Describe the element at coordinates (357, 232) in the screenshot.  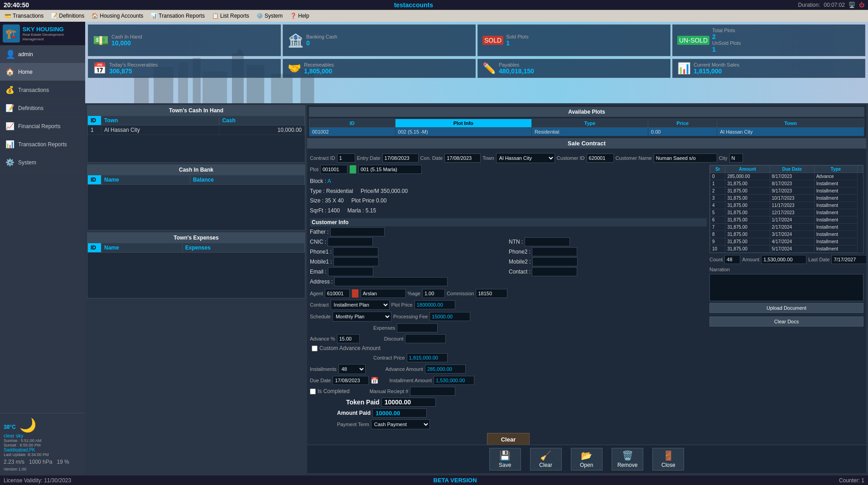
I see `father-input` at that location.